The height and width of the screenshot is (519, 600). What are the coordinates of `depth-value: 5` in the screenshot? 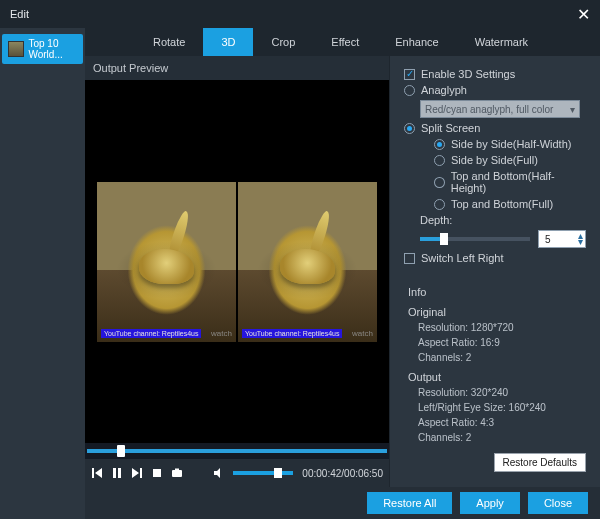 It's located at (548, 240).